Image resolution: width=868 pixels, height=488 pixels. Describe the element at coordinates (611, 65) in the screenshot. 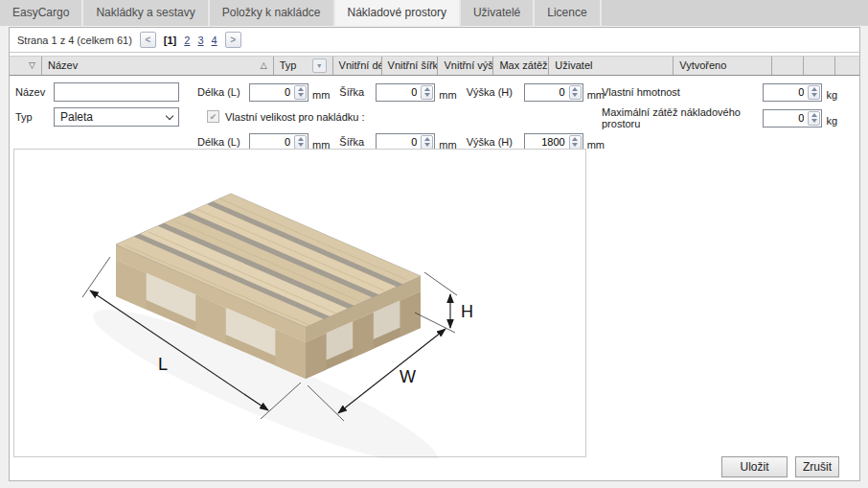

I see `column-uzivatel: Uživatel` at that location.